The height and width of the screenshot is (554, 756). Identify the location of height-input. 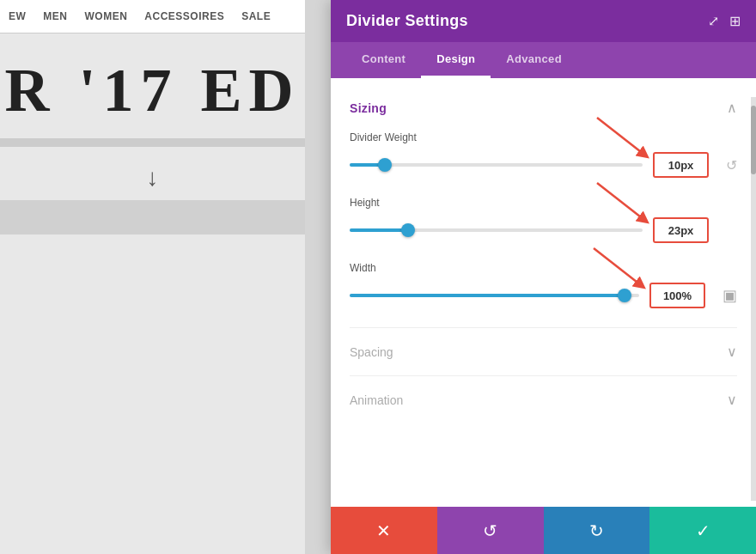
(680, 230).